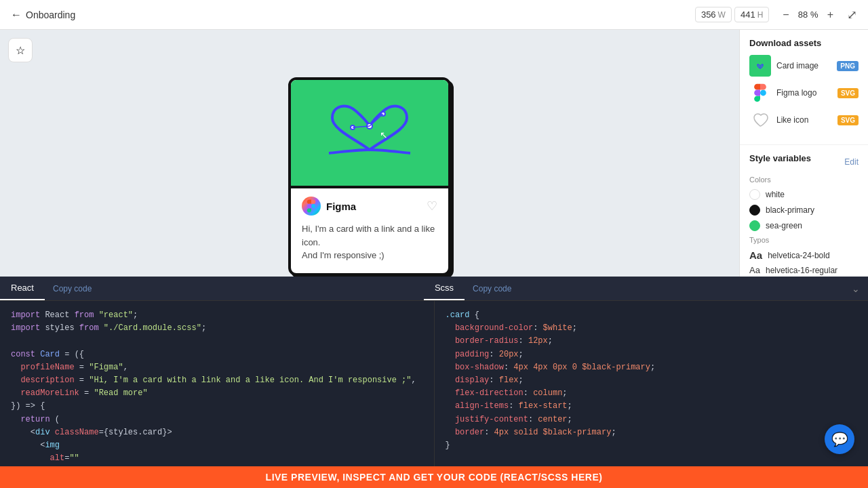  What do you see at coordinates (755, 255) in the screenshot?
I see `typo-aa-bold: Aa` at bounding box center [755, 255].